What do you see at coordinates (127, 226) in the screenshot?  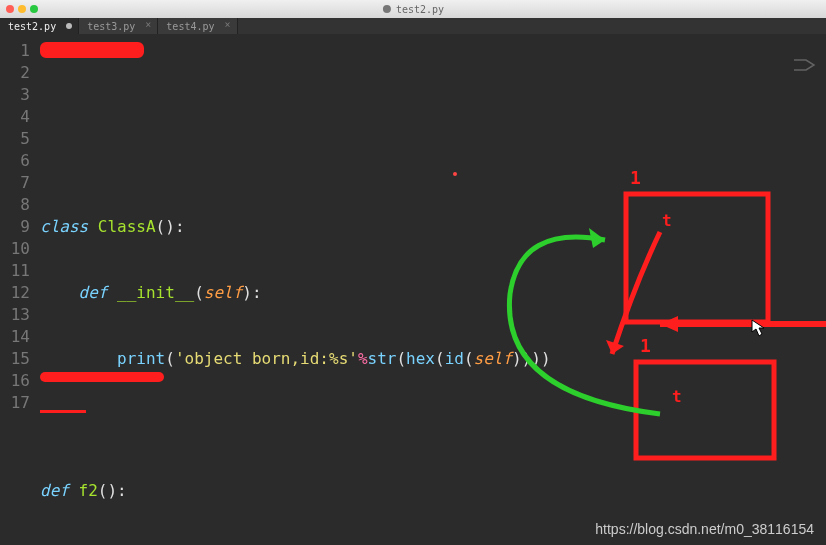 I see `class-name: ClassA` at bounding box center [127, 226].